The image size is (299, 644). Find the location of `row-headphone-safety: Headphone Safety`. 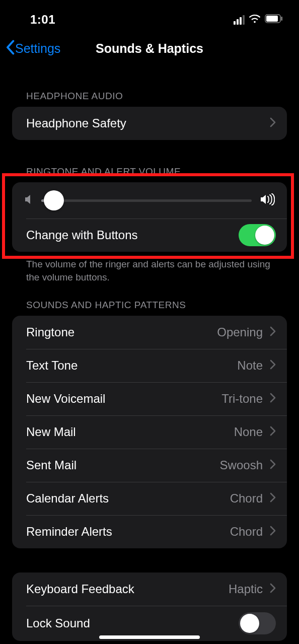

row-headphone-safety: Headphone Safety is located at coordinates (150, 123).